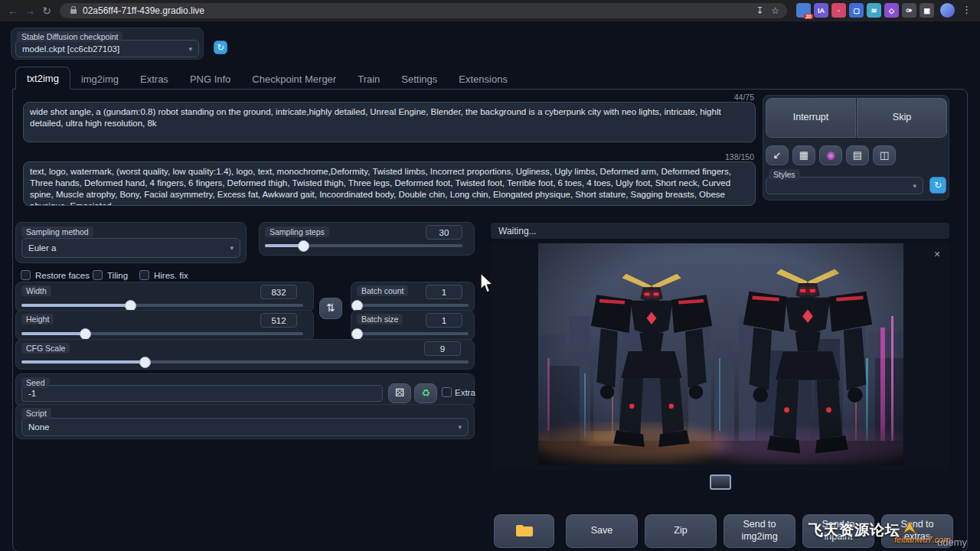  I want to click on extension-icon: ≋, so click(874, 11).